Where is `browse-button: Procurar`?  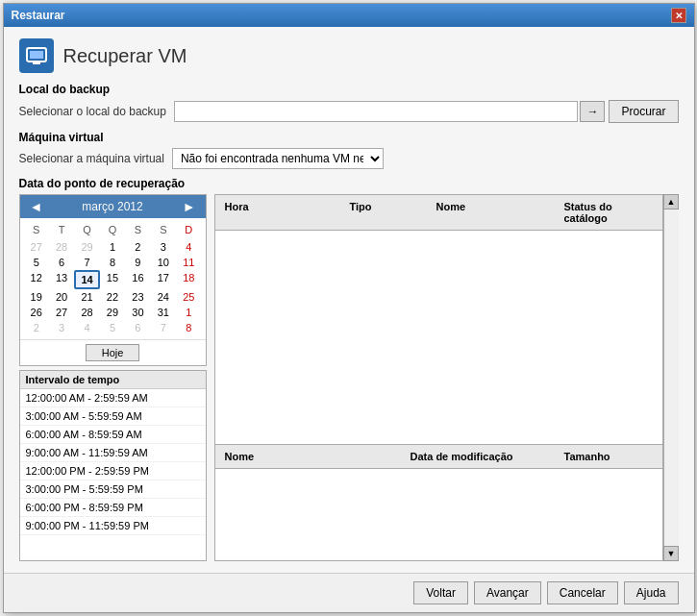 browse-button: Procurar is located at coordinates (643, 111).